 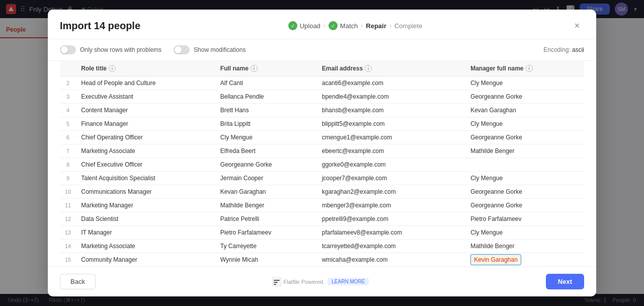 I want to click on cell-email_address: ppetrelli9@example.com, so click(x=391, y=219).